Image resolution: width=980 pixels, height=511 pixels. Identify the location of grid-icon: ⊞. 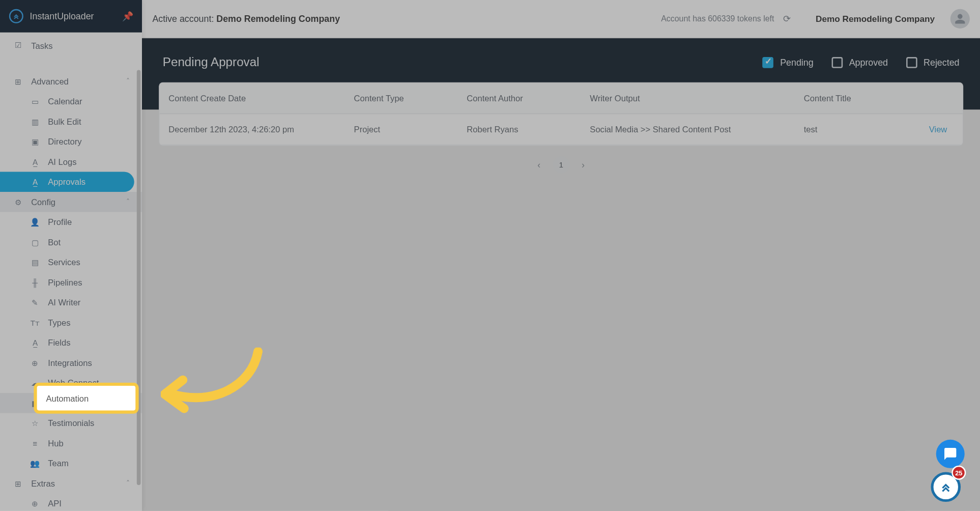
(18, 81).